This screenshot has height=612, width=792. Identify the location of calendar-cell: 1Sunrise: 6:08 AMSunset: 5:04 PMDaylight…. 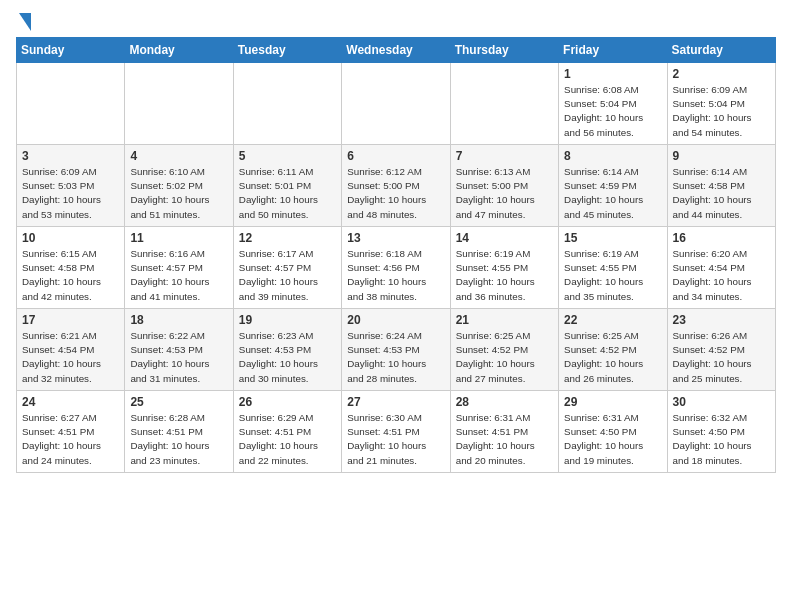
(613, 104).